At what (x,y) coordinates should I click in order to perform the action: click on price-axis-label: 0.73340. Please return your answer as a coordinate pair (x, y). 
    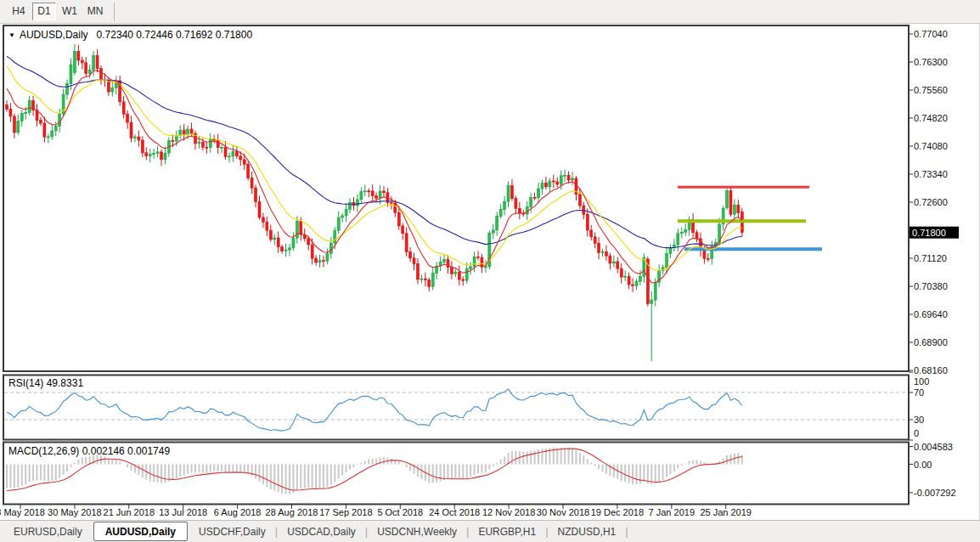
    Looking at the image, I should click on (931, 174).